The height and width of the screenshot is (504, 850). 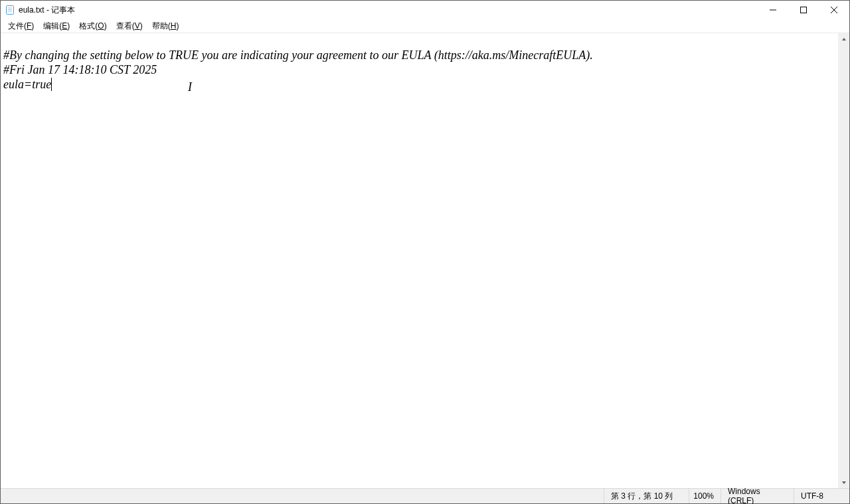 What do you see at coordinates (705, 496) in the screenshot?
I see `status-zoom: 100%` at bounding box center [705, 496].